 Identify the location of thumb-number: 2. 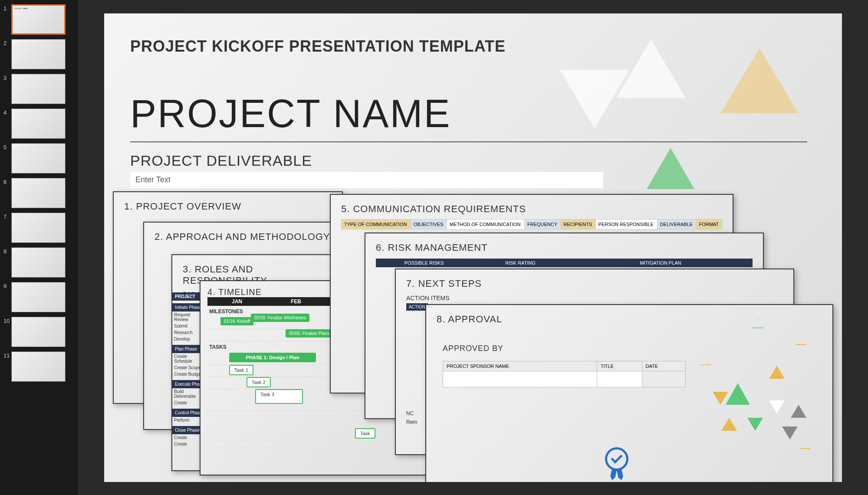
(7, 43).